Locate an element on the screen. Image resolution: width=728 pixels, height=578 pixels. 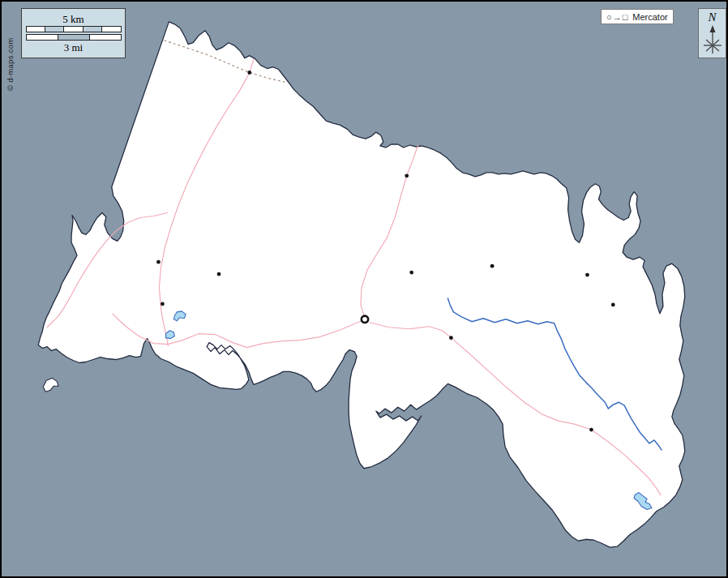
copyright-text: © d-maps.com is located at coordinates (10, 64).